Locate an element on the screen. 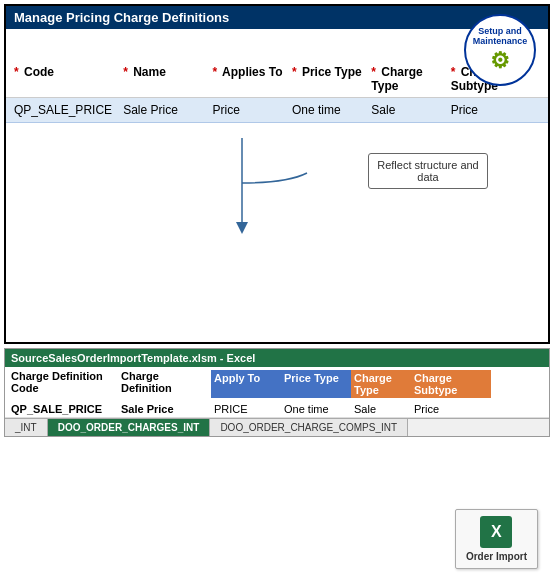 This screenshot has width=554, height=581. col-header-name: * Name is located at coordinates (168, 79).